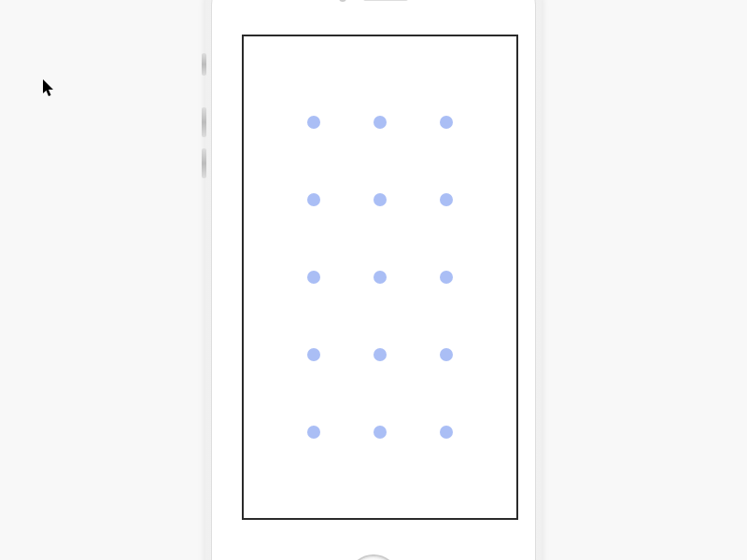 The width and height of the screenshot is (747, 560). Describe the element at coordinates (374, 4) in the screenshot. I see `phone-top-sensors` at that location.